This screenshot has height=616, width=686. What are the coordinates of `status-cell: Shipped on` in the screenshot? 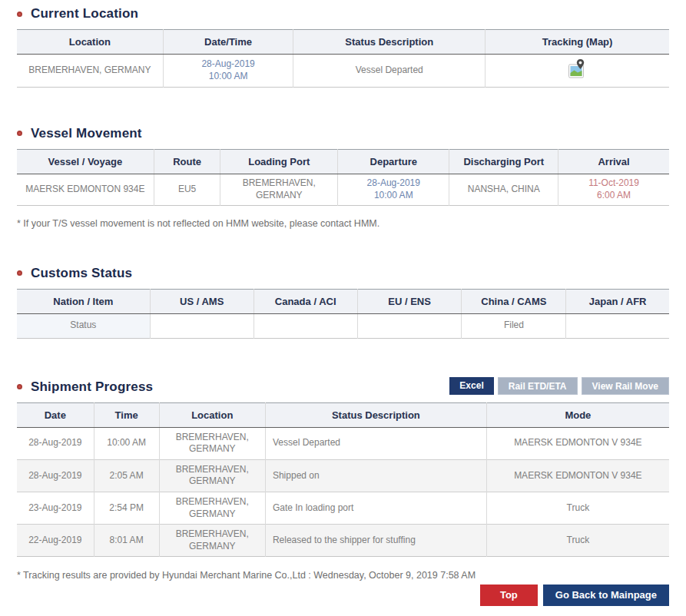 It's located at (376, 475).